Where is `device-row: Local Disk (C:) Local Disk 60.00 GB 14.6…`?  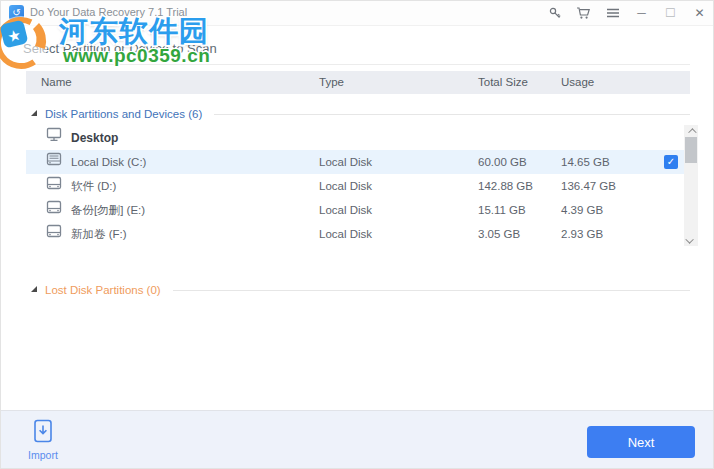 device-row: Local Disk (C:) Local Disk 60.00 GB 14.6… is located at coordinates (355, 162).